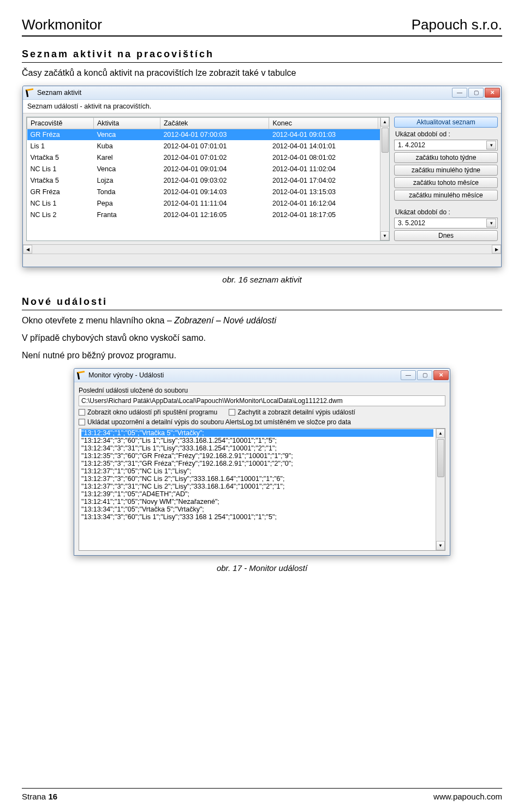 Image resolution: width=524 pixels, height=812 pixels. What do you see at coordinates (446, 179) in the screenshot?
I see `side-panel: Aktualitovat seznam Ukázat období od : 1…` at bounding box center [446, 179].